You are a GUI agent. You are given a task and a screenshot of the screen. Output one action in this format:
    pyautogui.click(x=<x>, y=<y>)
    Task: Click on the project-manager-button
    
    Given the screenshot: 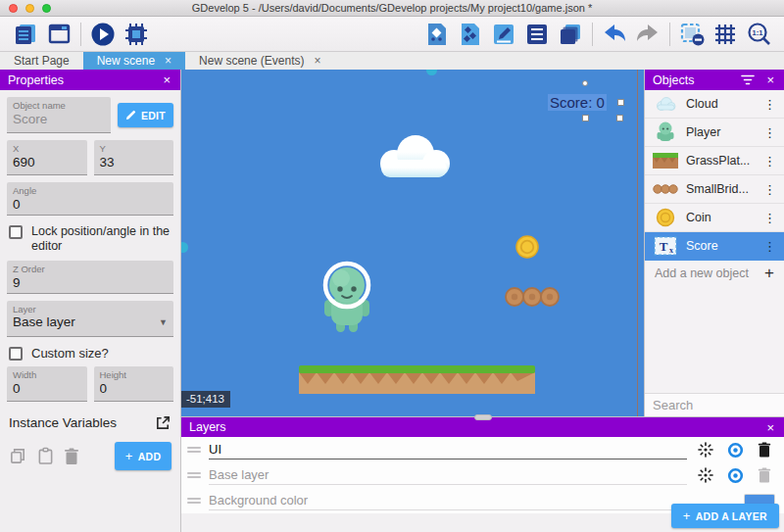 What is the action you would take?
    pyautogui.click(x=25, y=34)
    